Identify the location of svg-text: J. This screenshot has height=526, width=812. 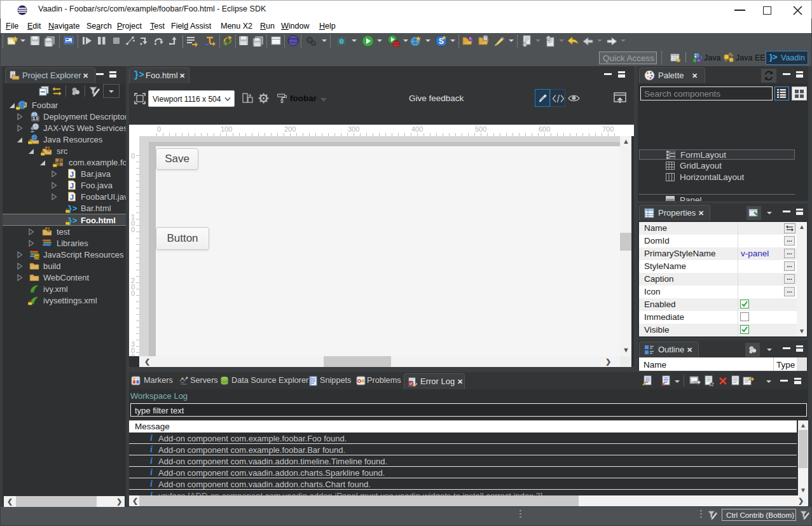
(25, 106).